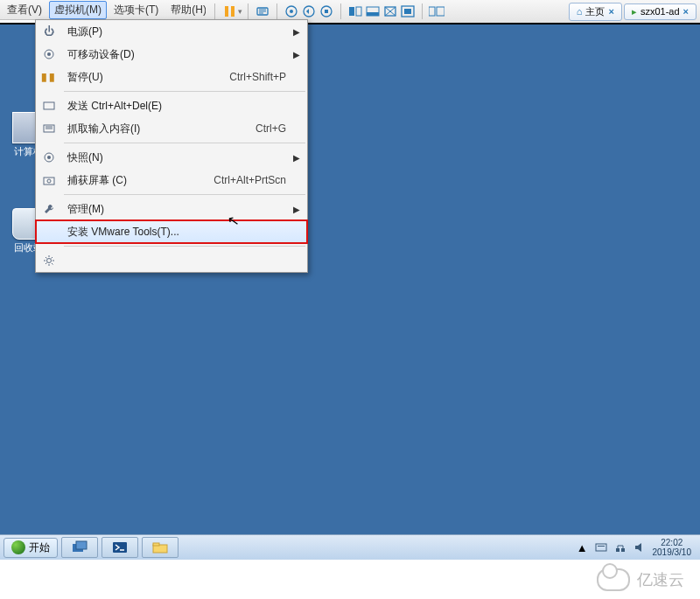  What do you see at coordinates (172, 180) in the screenshot?
I see `menu-item-capture-screen: 捕获屏幕 (C) Ctrl+Alt+PrtScn` at bounding box center [172, 180].